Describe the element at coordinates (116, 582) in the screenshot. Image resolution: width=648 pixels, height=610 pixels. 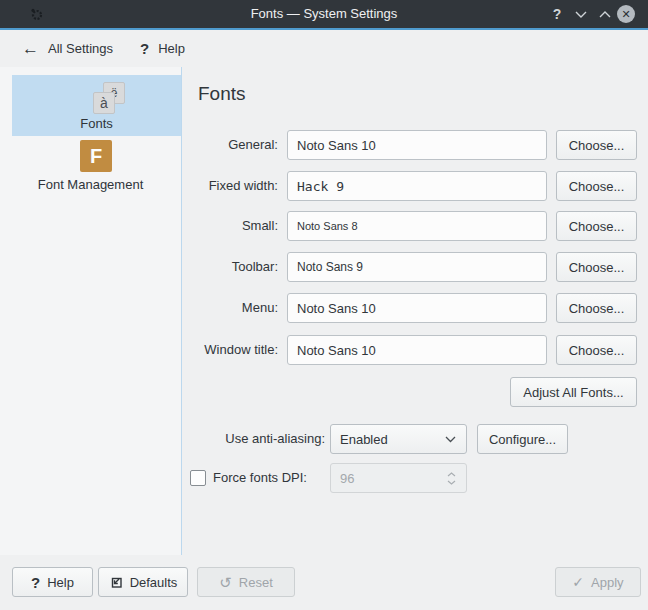
I see `defaults-icon` at that location.